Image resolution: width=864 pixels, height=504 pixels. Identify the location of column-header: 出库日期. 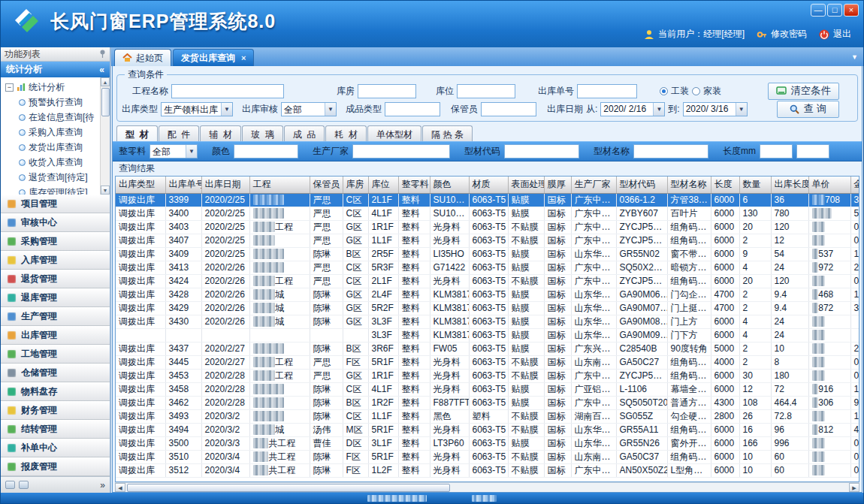
(225, 185).